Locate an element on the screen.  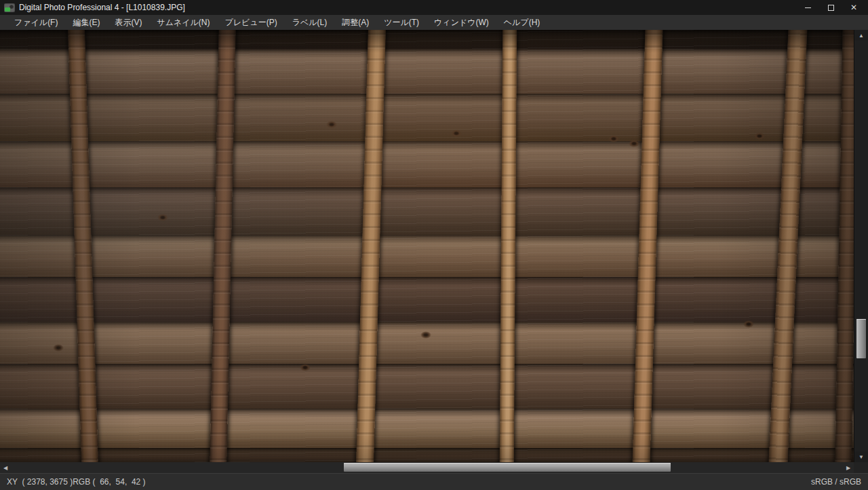
menu-preview: プレビュー(P) is located at coordinates (251, 23).